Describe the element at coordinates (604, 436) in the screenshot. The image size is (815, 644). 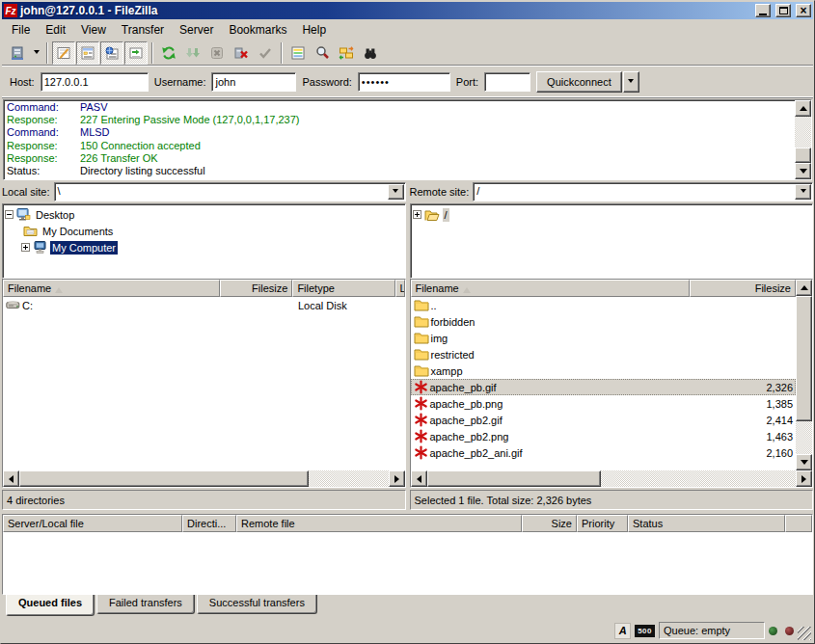
I see `file-row: apache_pb2.png 1,463` at that location.